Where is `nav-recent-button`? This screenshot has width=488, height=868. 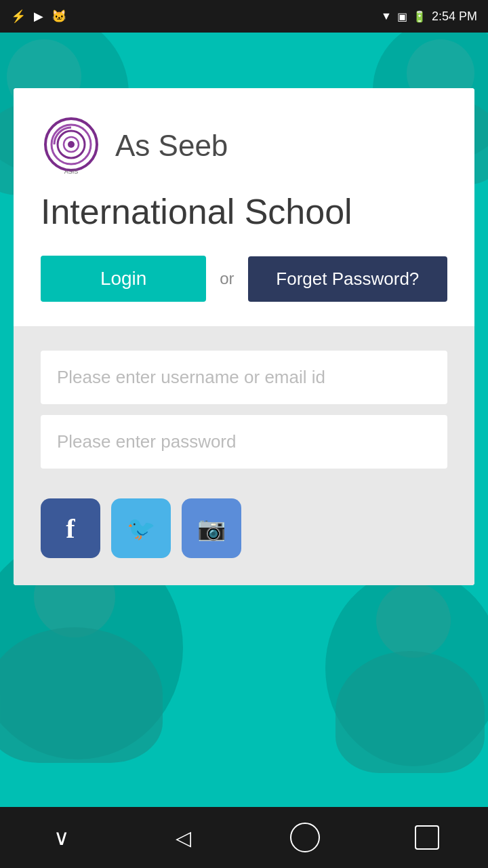
nav-recent-button is located at coordinates (427, 837).